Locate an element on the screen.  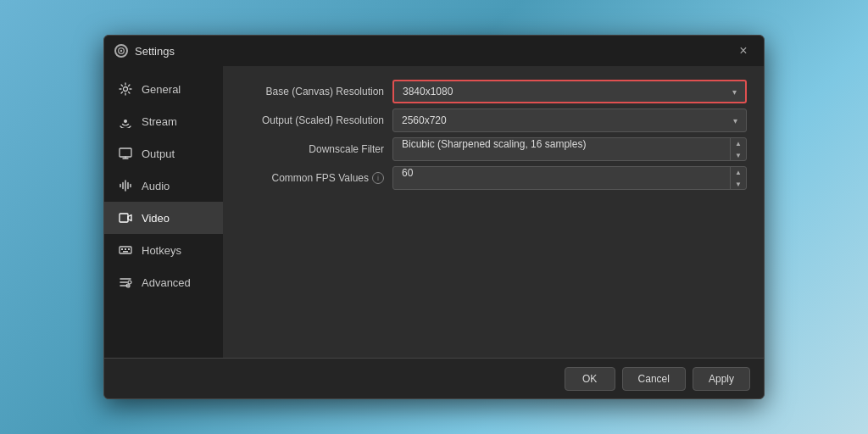
sidebar-label-hotkeys: Hotkeys is located at coordinates (161, 251).